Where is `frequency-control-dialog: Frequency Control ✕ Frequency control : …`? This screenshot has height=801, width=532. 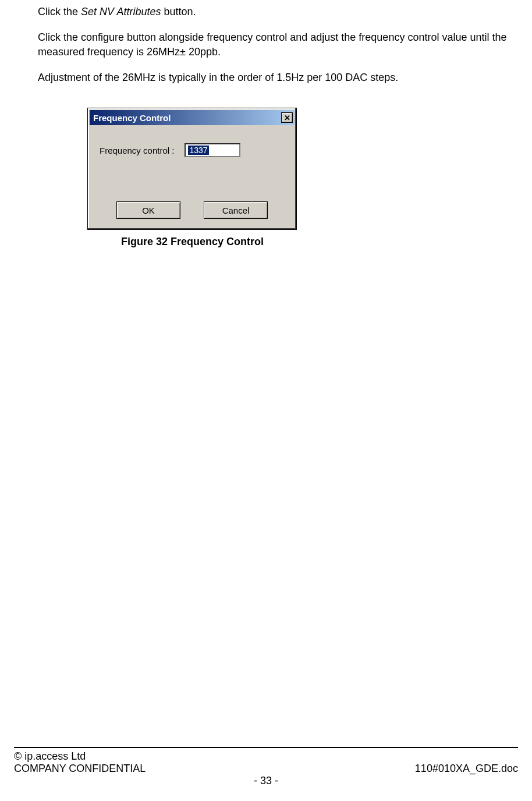 frequency-control-dialog: Frequency Control ✕ Frequency control : … is located at coordinates (192, 169).